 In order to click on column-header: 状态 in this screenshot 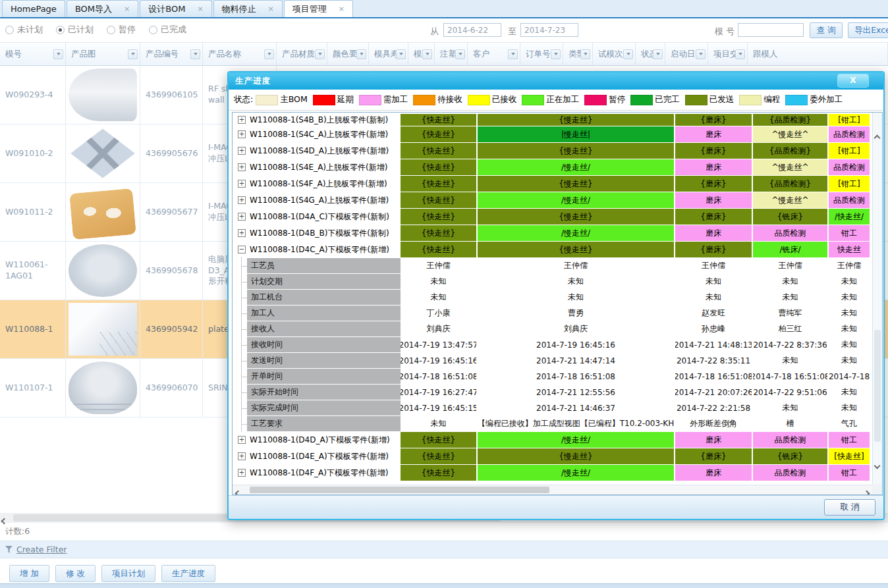, I will do `click(651, 54)`.